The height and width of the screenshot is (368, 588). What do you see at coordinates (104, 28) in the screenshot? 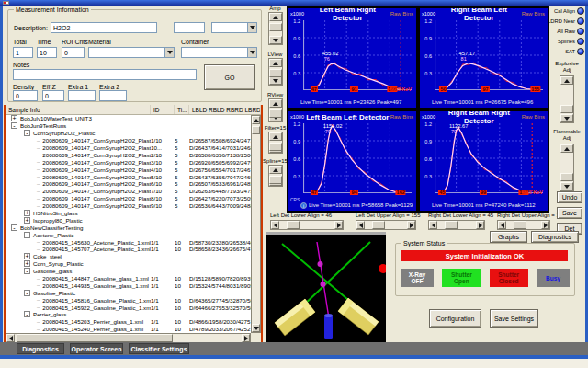
I see `description-field` at bounding box center [104, 28].